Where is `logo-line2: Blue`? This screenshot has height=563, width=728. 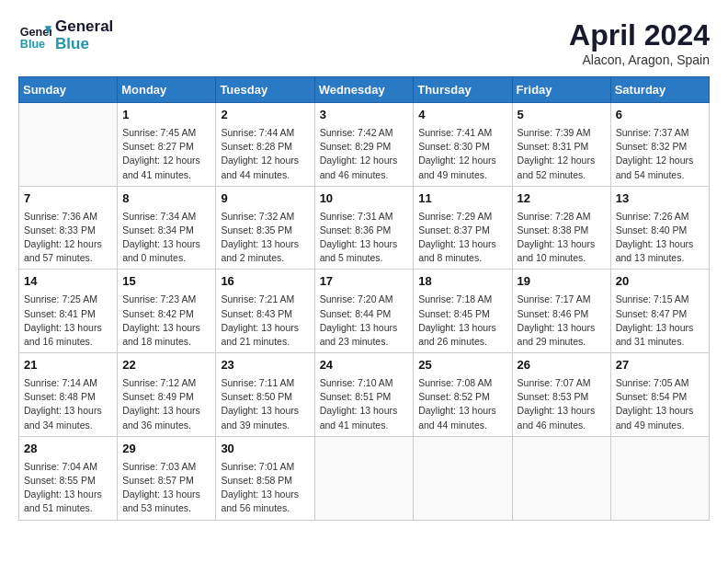 logo-line2: Blue is located at coordinates (85, 44).